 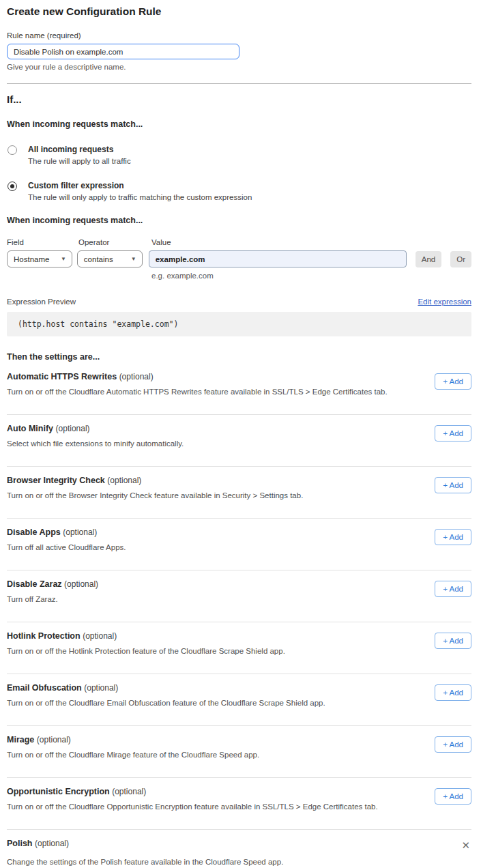 I want to click on setting-name: Auto Minify, so click(x=30, y=429).